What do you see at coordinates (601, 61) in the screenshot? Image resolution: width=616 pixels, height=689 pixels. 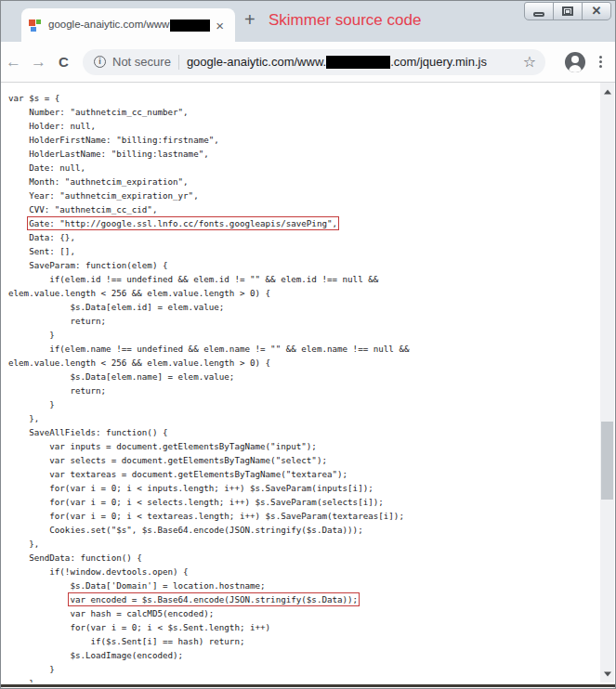 I see `menu-icon` at bounding box center [601, 61].